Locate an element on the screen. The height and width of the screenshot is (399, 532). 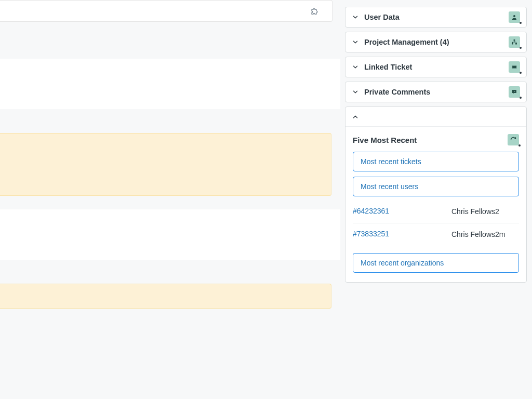
refresh-icon is located at coordinates (513, 140).